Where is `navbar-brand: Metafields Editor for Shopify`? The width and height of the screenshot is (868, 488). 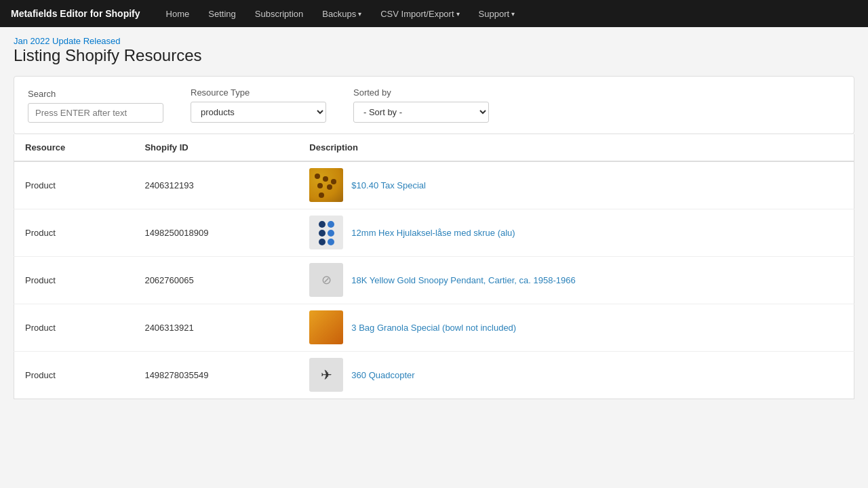 navbar-brand: Metafields Editor for Shopify is located at coordinates (76, 14).